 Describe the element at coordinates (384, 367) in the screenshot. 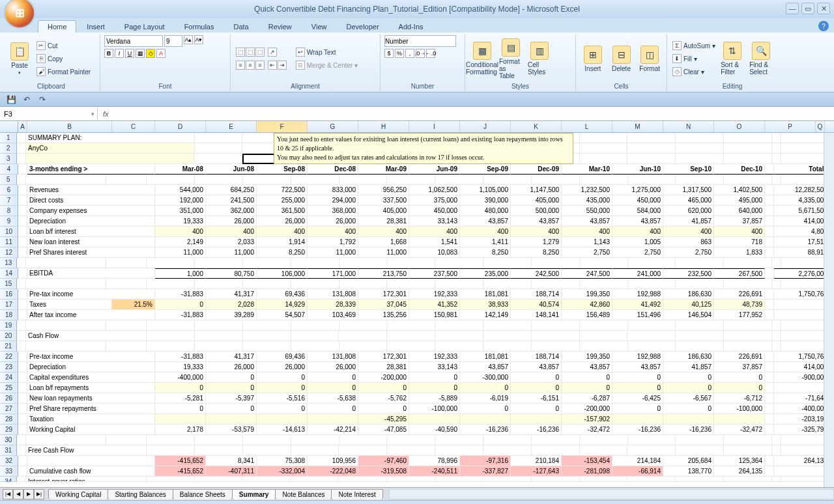

I see `cell: 28,381` at that location.